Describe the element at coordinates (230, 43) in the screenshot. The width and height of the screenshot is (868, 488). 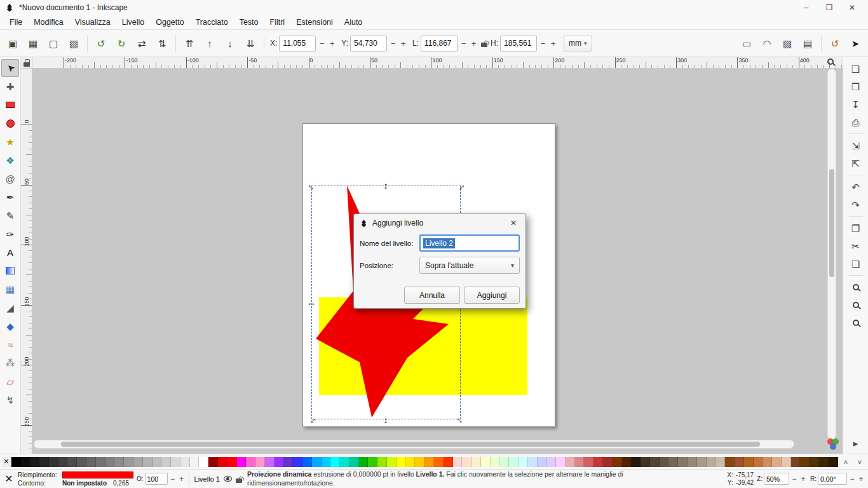
I see `lower-icon: ↓` at that location.